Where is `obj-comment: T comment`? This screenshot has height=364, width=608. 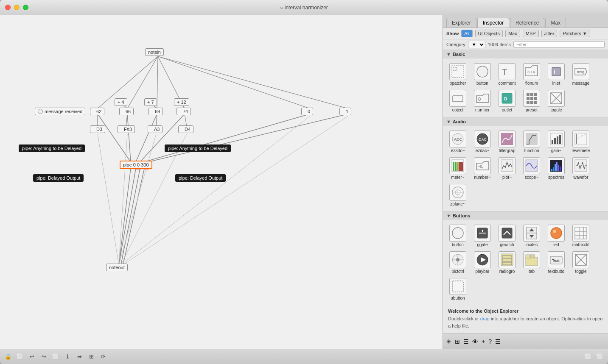
obj-comment: T comment is located at coordinates (507, 75).